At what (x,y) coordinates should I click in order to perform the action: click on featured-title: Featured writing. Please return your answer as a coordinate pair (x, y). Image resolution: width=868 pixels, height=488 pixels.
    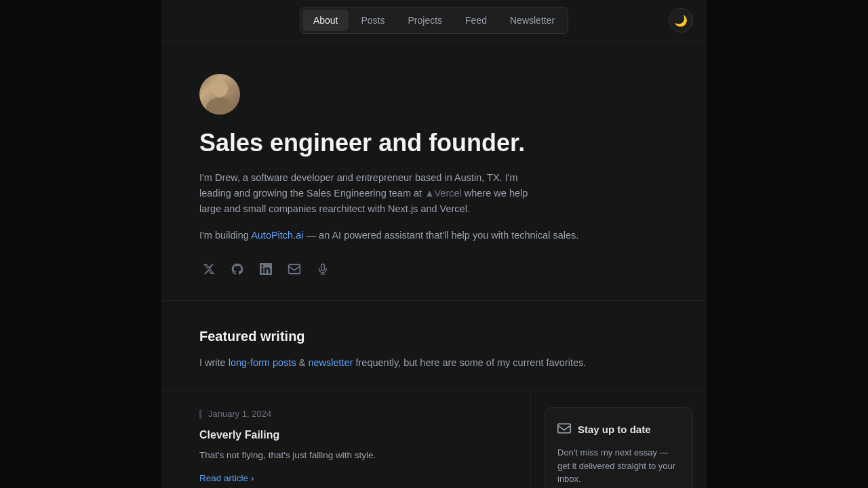
    Looking at the image, I should click on (434, 336).